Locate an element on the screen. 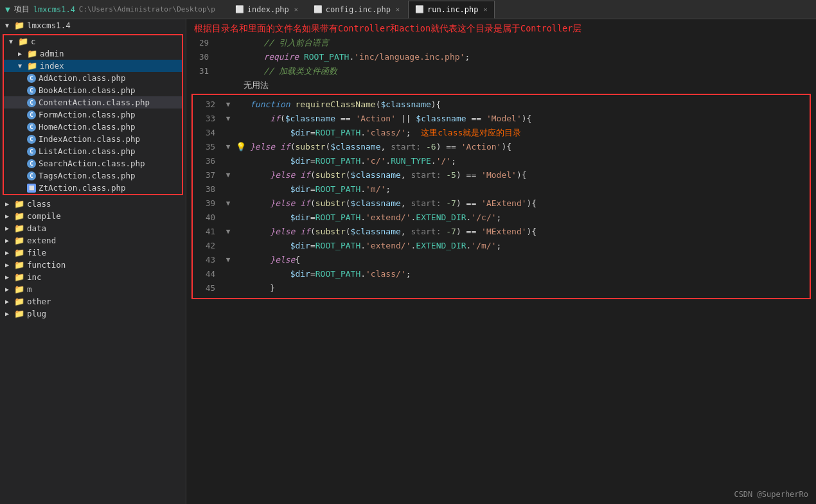 This screenshot has height=504, width=816. plug-arrow: ▶ is located at coordinates (9, 313).